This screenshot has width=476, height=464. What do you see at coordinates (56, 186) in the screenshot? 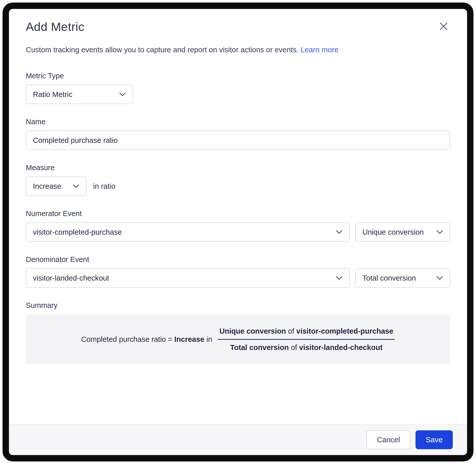
I see `measure-select: Increase` at bounding box center [56, 186].